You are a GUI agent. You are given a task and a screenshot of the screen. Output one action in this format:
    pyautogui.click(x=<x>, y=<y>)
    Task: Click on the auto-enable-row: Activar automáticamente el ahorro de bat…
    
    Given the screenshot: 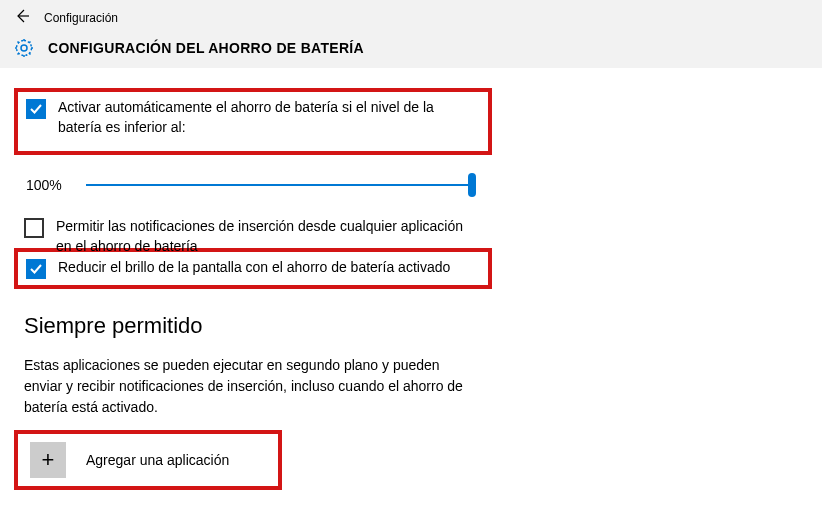 What is the action you would take?
    pyautogui.click(x=253, y=118)
    